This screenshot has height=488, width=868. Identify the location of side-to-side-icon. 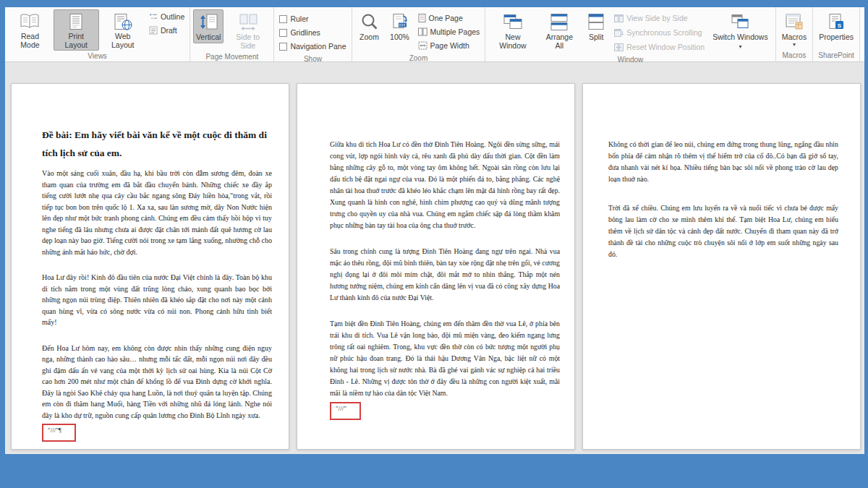
(248, 22).